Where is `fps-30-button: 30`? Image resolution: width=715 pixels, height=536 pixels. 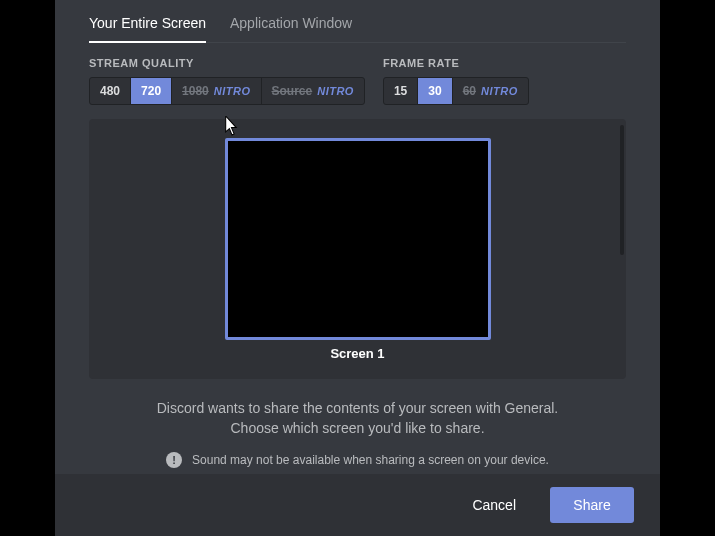 fps-30-button: 30 is located at coordinates (435, 91).